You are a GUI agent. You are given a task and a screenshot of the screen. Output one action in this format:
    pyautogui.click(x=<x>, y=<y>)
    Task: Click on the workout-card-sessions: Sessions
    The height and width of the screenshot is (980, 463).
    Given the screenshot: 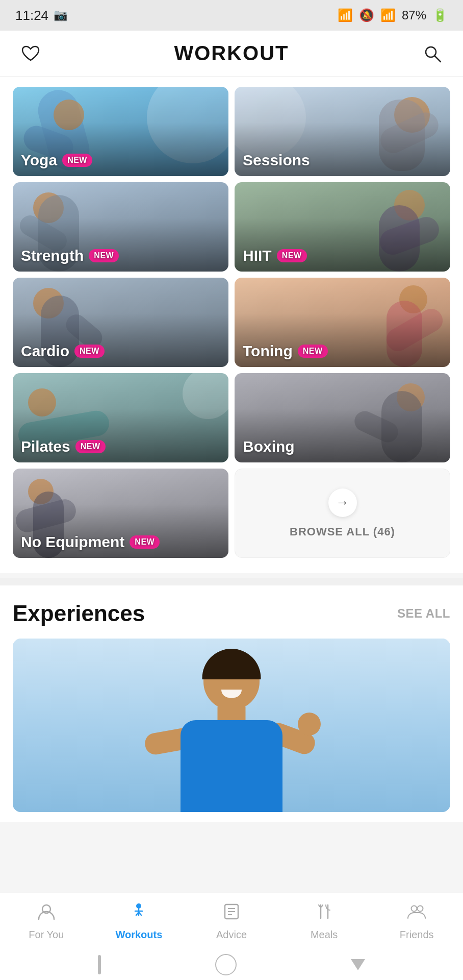 What is the action you would take?
    pyautogui.click(x=343, y=132)
    